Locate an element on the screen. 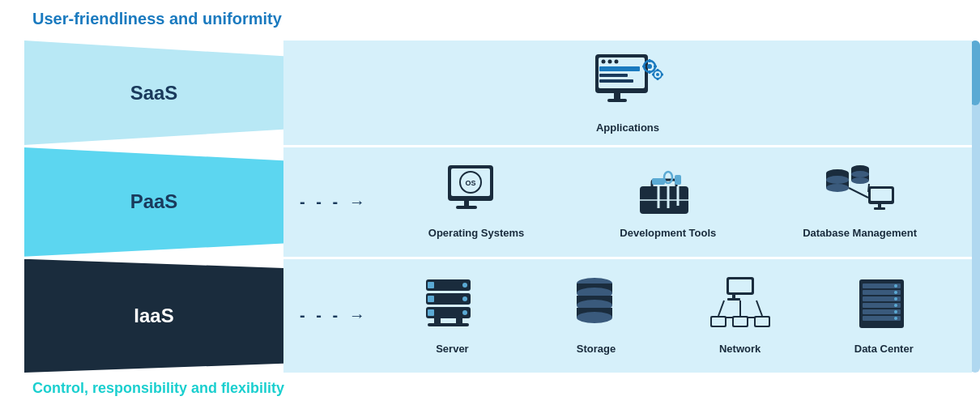  storage-label: Storage is located at coordinates (596, 350).